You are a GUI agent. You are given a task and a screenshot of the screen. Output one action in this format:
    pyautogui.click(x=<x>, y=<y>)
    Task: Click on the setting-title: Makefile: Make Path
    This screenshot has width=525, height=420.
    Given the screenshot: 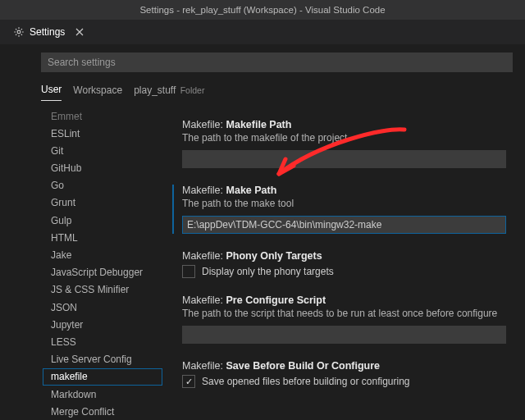 What is the action you would take?
    pyautogui.click(x=348, y=190)
    